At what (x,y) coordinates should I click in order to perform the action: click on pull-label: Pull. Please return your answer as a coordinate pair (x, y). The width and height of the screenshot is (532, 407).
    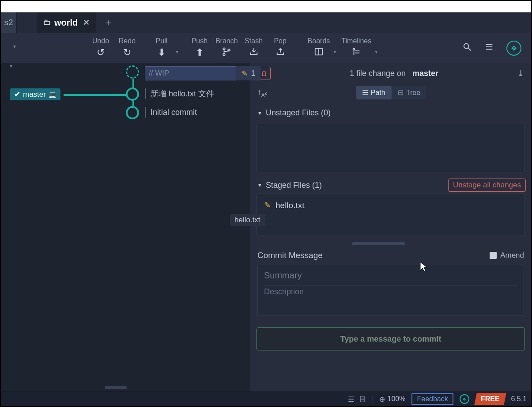
    Looking at the image, I should click on (162, 41).